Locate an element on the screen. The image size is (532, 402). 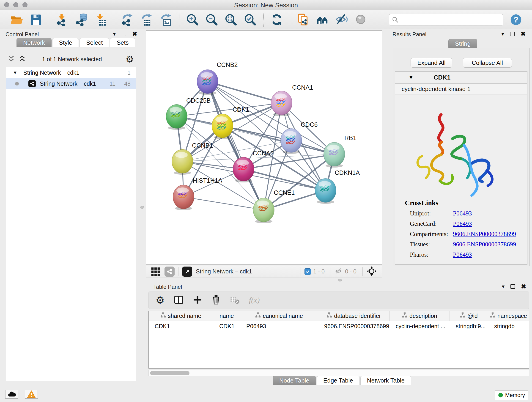
add-column-icon is located at coordinates (197, 300).